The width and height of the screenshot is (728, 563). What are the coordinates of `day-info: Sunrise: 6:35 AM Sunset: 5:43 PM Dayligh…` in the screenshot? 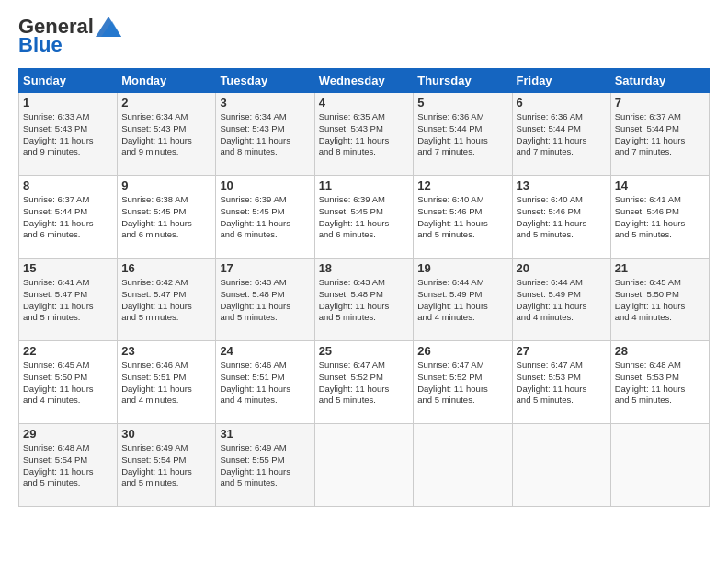 It's located at (364, 134).